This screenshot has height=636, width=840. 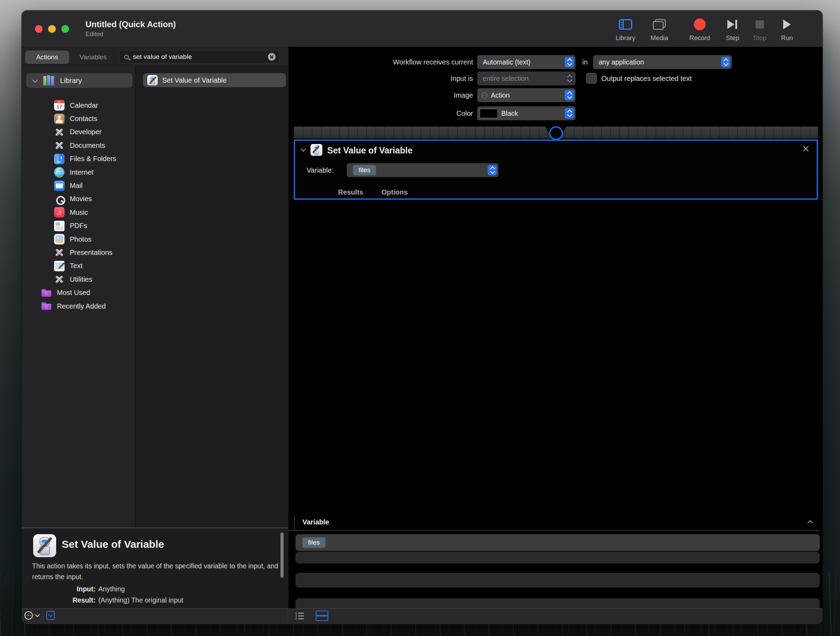 I want to click on search-input, so click(x=201, y=57).